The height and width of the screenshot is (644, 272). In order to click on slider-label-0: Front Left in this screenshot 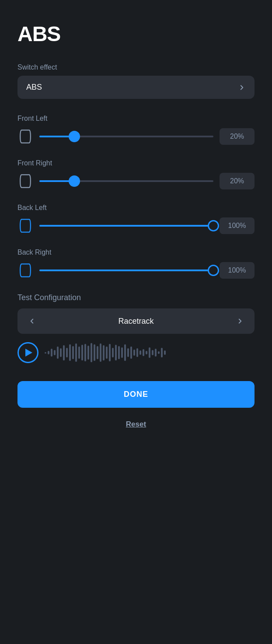, I will do `click(136, 119)`.